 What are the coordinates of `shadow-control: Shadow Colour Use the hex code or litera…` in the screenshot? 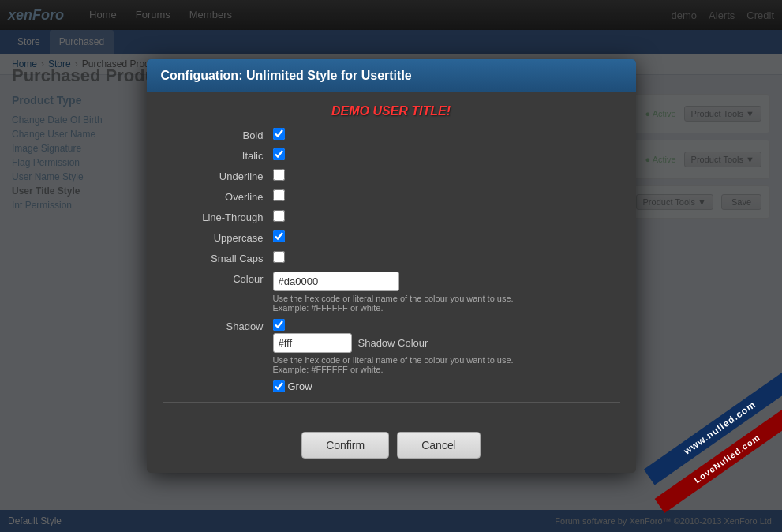 It's located at (447, 347).